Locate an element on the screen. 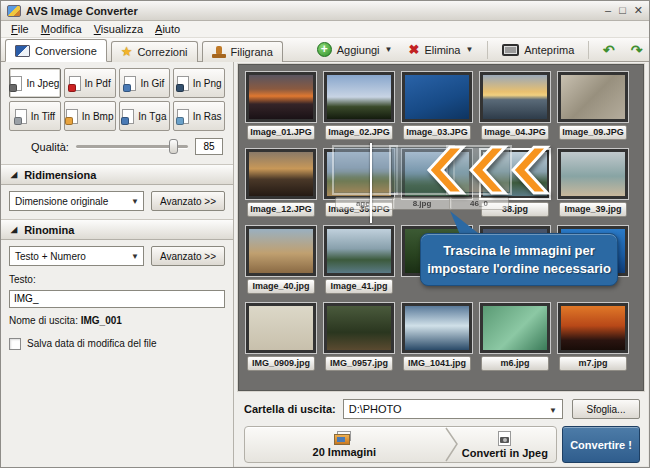 Image resolution: width=650 pixels, height=468 pixels. format-grid: In Jpeg In Pdf In Gif In Png In Tiff In … is located at coordinates (117, 100).